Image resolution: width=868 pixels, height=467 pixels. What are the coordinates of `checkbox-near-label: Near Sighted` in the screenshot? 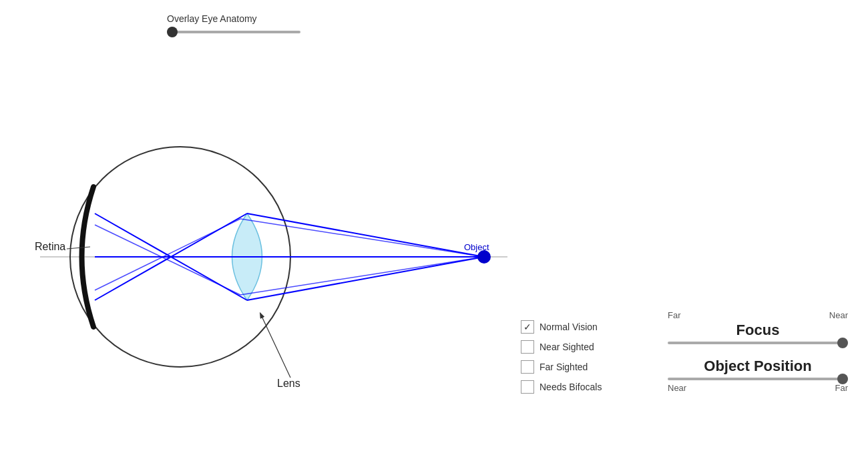 It's located at (567, 347).